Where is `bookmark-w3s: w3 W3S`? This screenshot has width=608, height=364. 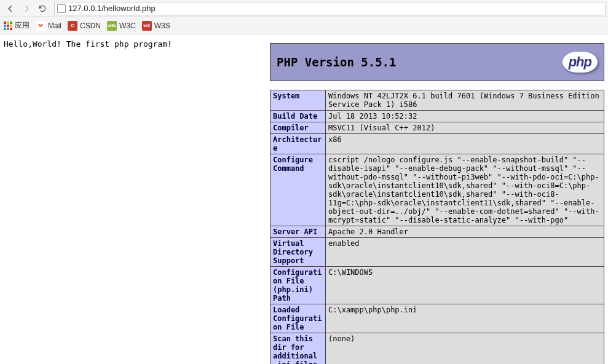
bookmark-w3s: w3 W3S is located at coordinates (156, 26).